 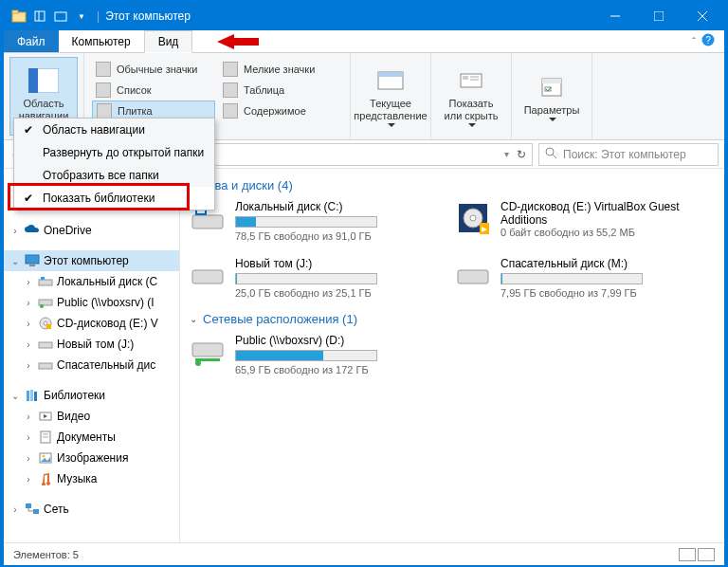 What do you see at coordinates (44, 81) in the screenshot?
I see `navigation-pane-icon` at bounding box center [44, 81].